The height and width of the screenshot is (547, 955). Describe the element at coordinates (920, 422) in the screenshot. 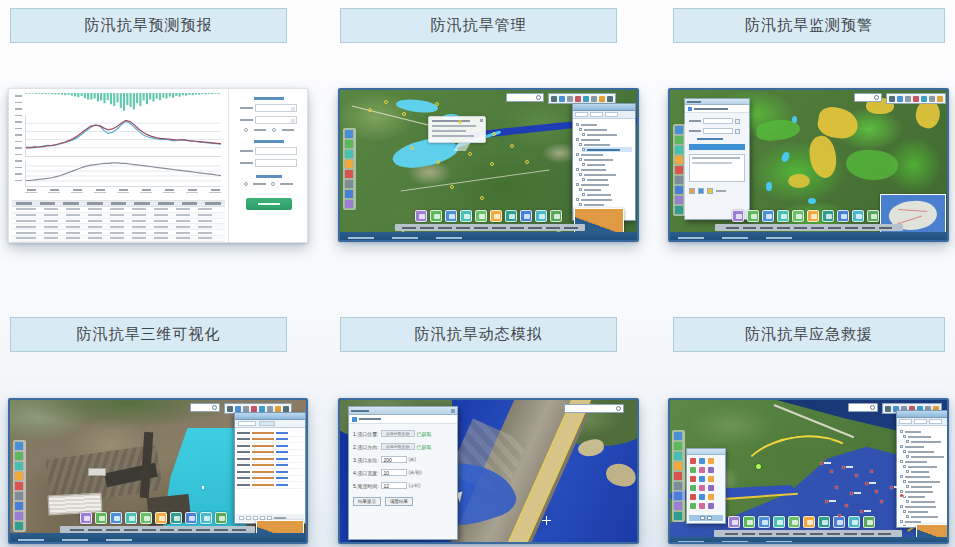

I see `layer-tab` at that location.